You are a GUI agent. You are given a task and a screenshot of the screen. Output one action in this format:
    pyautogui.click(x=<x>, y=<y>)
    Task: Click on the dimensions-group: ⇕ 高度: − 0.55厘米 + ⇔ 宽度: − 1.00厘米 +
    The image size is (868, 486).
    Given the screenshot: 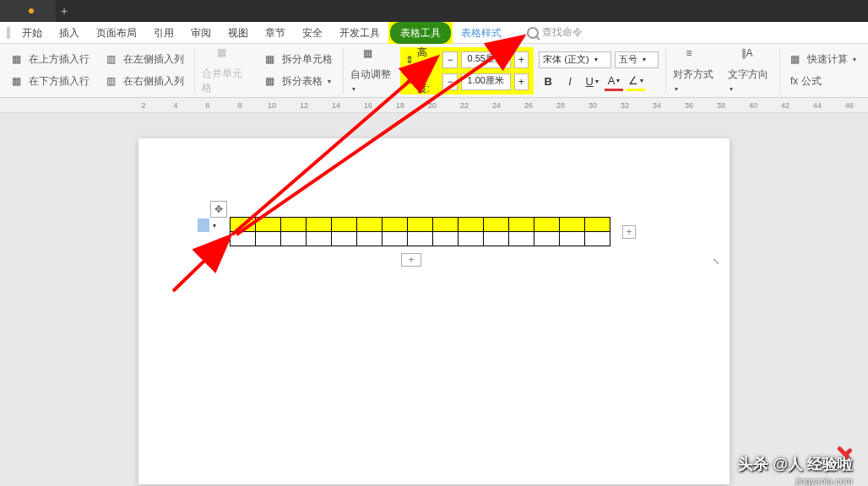 What is the action you would take?
    pyautogui.click(x=467, y=71)
    